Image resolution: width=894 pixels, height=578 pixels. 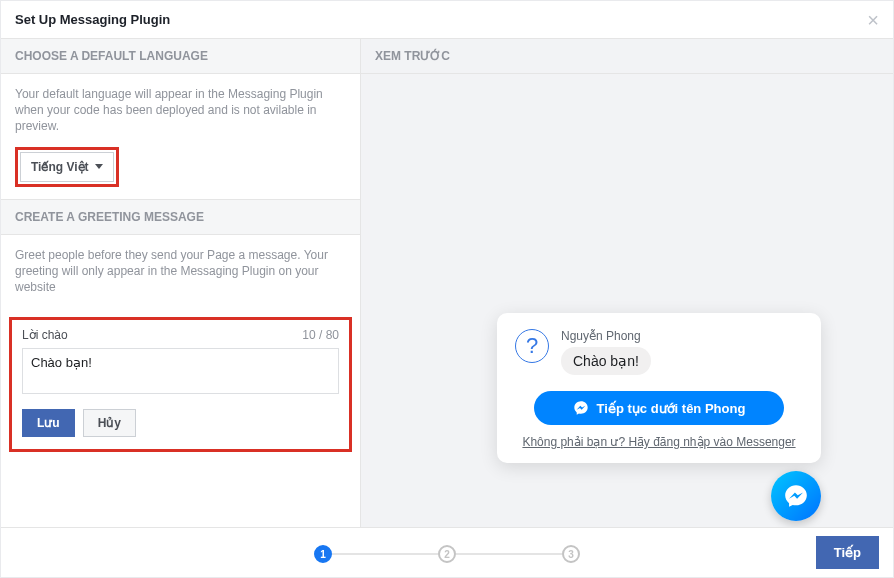 I want to click on messenger-fab, so click(x=796, y=496).